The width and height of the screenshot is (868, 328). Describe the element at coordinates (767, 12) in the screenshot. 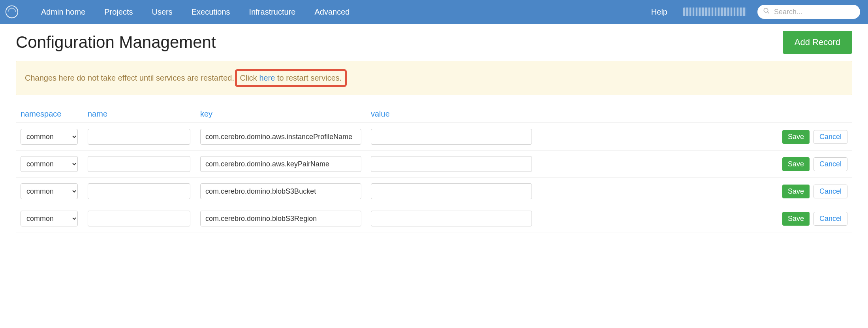

I see `search-icon` at that location.